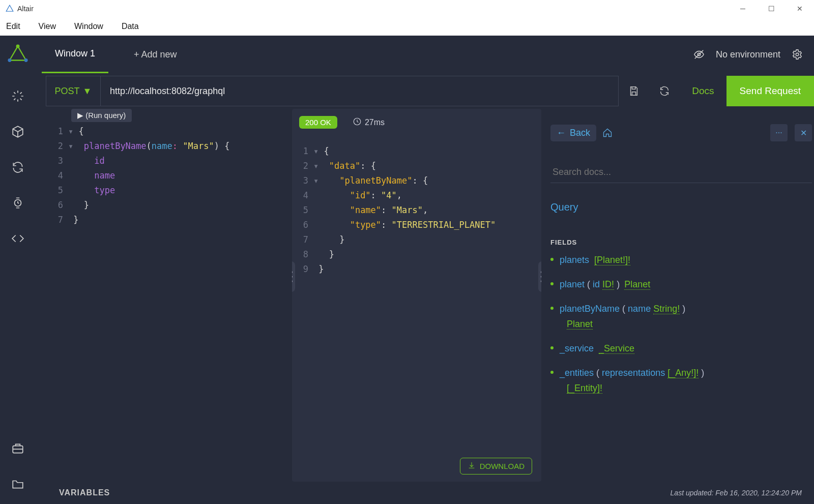  What do you see at coordinates (664, 91) in the screenshot?
I see `reload-schema-icon` at bounding box center [664, 91].